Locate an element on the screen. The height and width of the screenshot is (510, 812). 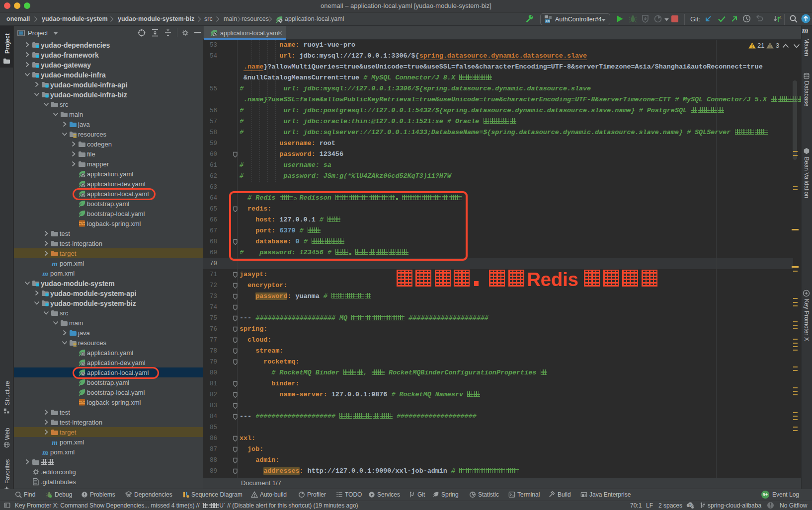
svg-text: 1 is located at coordinates (781, 17).